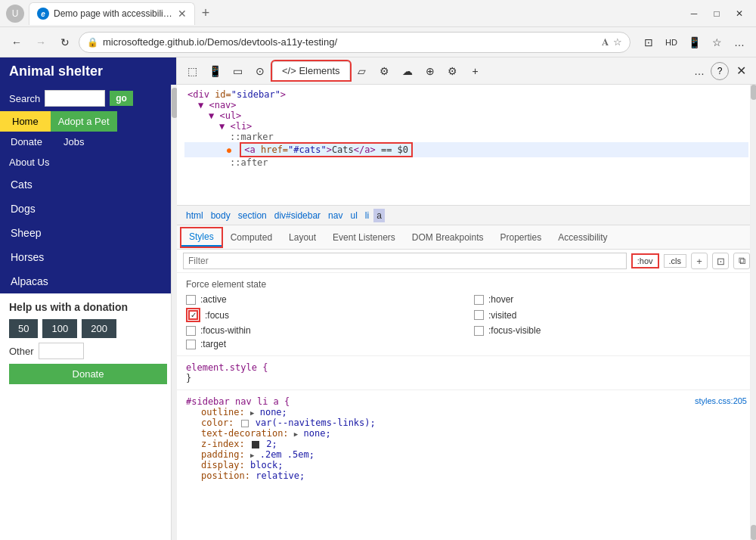 The width and height of the screenshot is (756, 540). Describe the element at coordinates (694, 42) in the screenshot. I see `reading-list-button: 📱` at that location.